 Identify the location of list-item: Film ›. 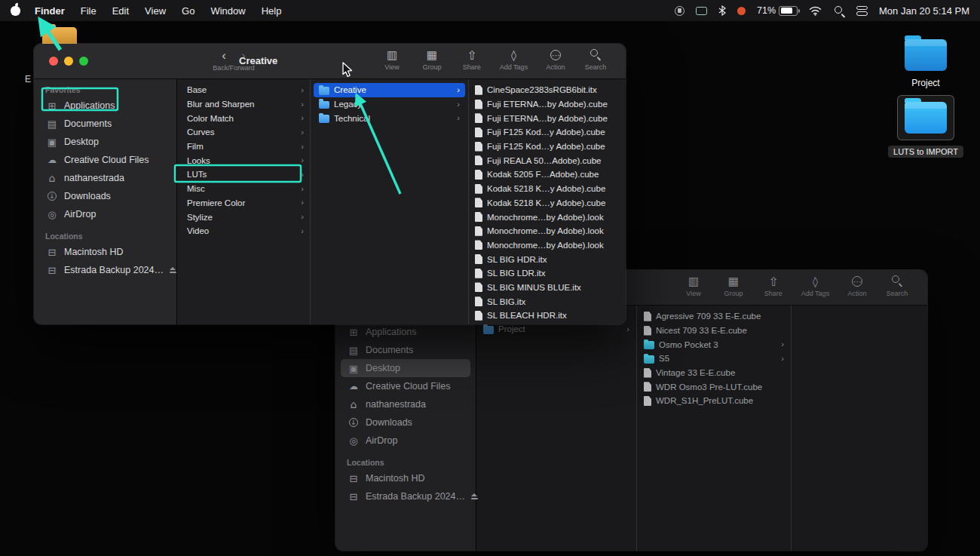
(243, 146).